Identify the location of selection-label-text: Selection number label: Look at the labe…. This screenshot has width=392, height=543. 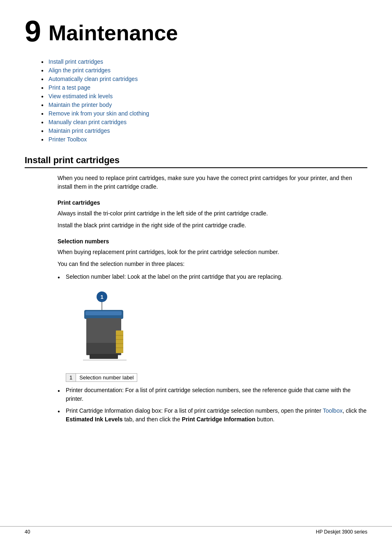
(174, 277).